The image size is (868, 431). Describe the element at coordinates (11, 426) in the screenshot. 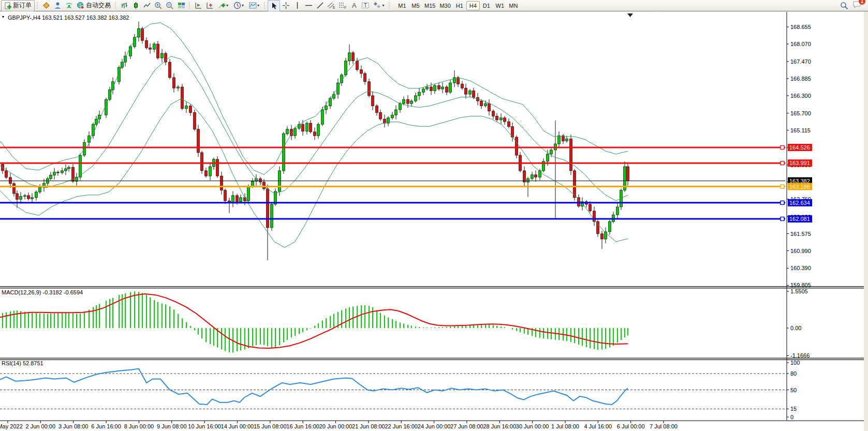

I see `time-tick-label: 1 May 2022` at that location.